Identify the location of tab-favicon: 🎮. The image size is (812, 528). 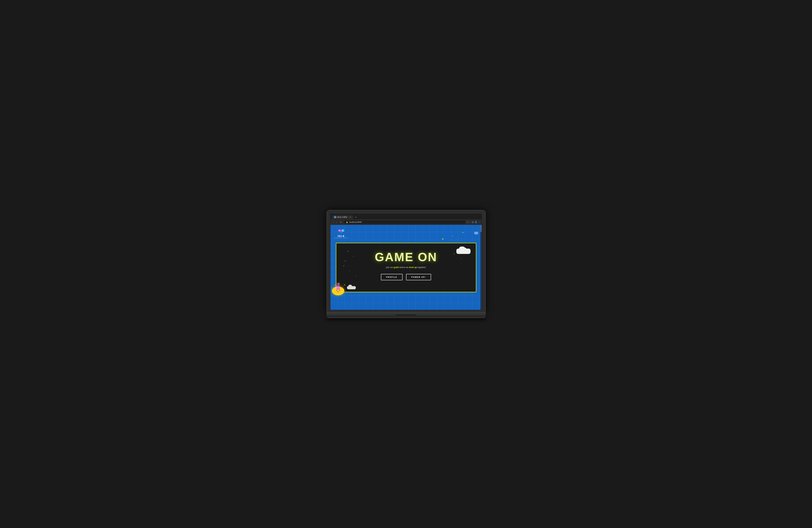
(335, 217).